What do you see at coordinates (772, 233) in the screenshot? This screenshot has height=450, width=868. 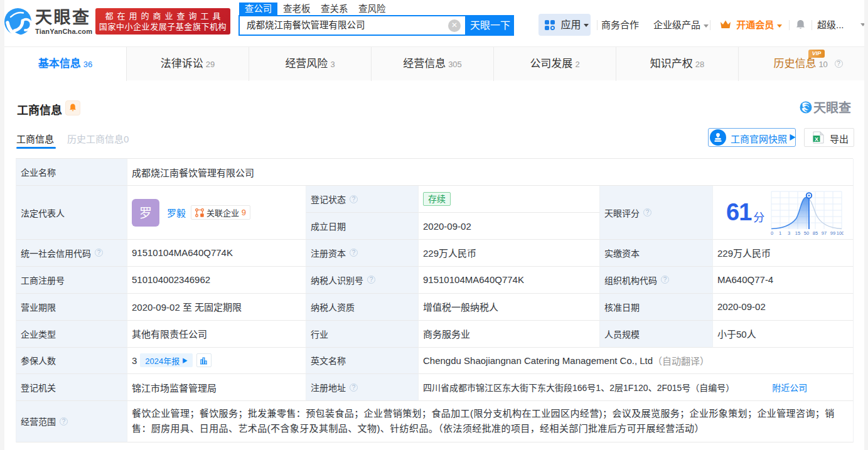 I see `svg-text: 0` at bounding box center [772, 233].